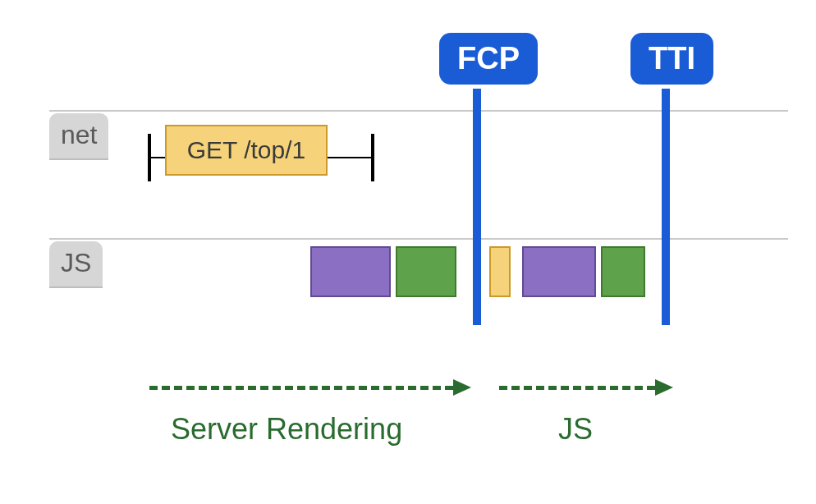  What do you see at coordinates (575, 429) in the screenshot?
I see `js-phase-label: JS` at bounding box center [575, 429].